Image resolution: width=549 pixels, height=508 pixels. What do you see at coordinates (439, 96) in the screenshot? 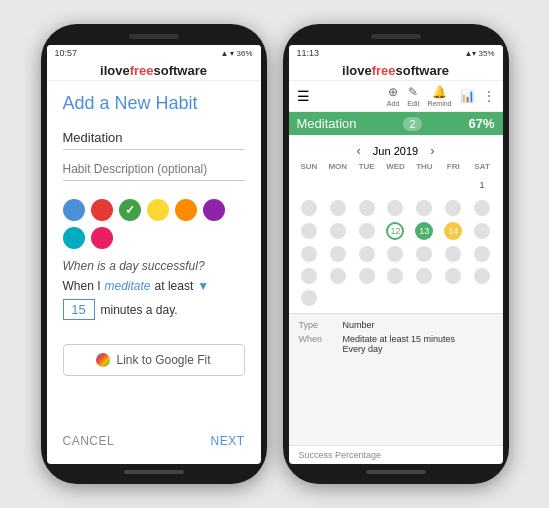
I see `toolbar-remind: 🔔 Remind` at bounding box center [439, 96].